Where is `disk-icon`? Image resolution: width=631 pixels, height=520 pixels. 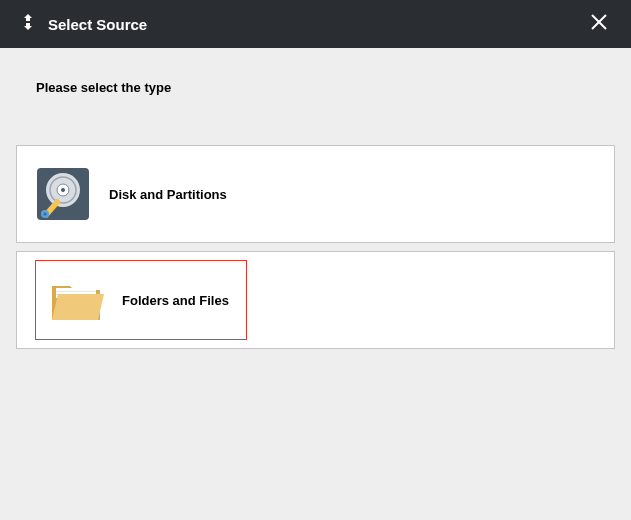
disk-icon is located at coordinates (63, 194).